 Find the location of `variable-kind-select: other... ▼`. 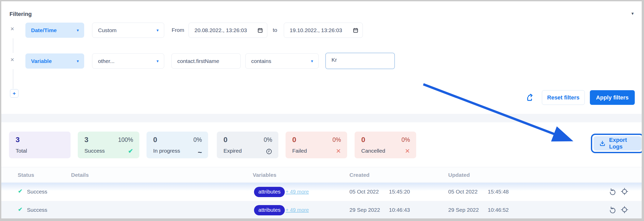

variable-kind-select: other... ▼ is located at coordinates (128, 61).